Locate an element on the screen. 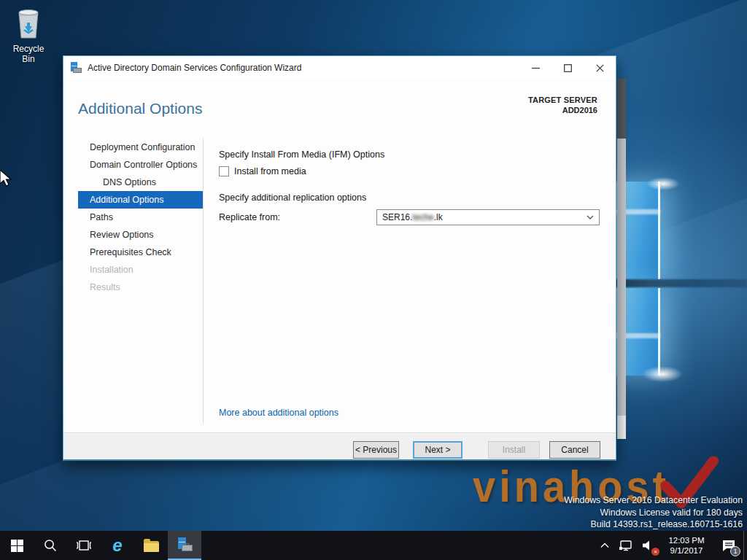 This screenshot has width=747, height=560. close-button is located at coordinates (600, 68).